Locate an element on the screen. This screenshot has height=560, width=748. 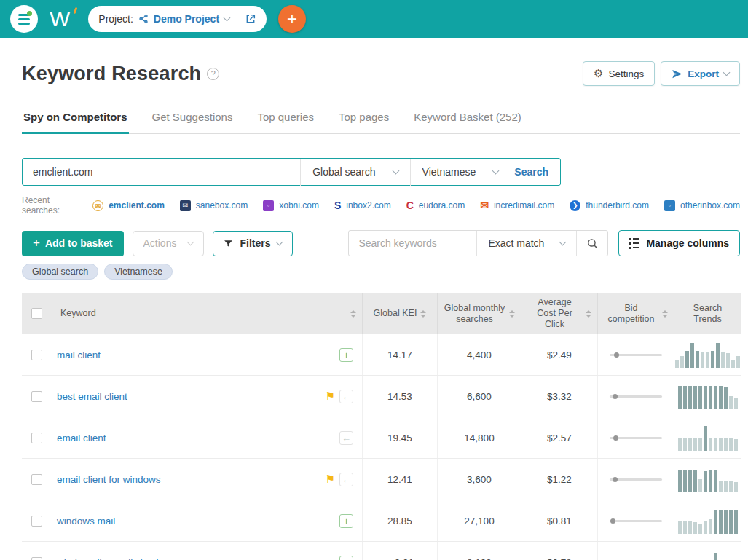
filter-tag-global-search: Global search is located at coordinates (60, 272).